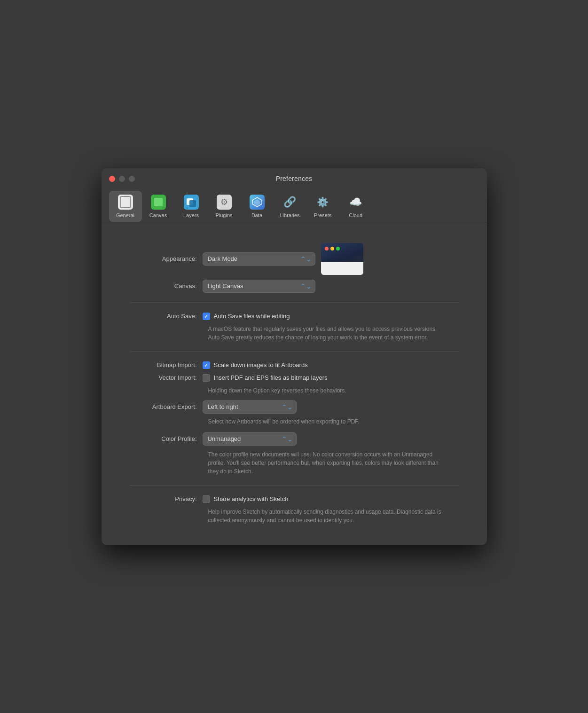 Image resolution: width=588 pixels, height=713 pixels. What do you see at coordinates (206, 365) in the screenshot?
I see `bitmap-checkbox` at bounding box center [206, 365].